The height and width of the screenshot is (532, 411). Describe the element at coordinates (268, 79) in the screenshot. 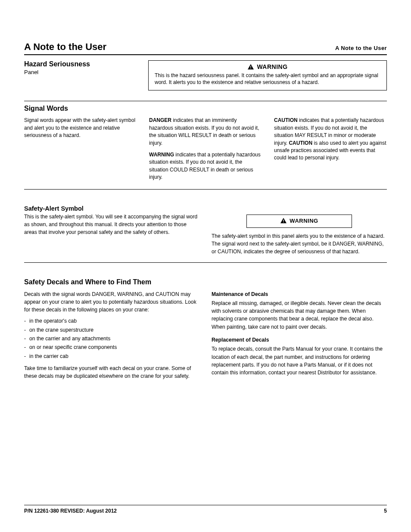

I see `warning-body: This is the hazard seriousness panel. It…` at that location.